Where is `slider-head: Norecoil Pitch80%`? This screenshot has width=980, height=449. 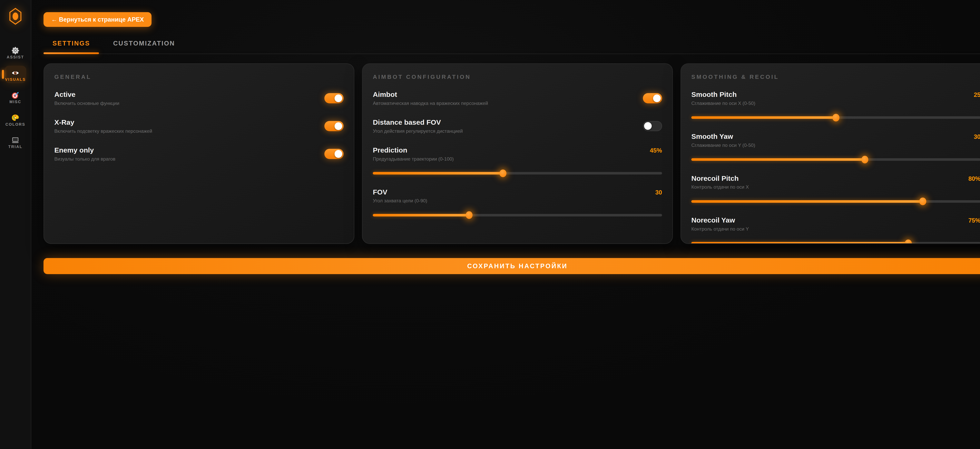
slider-head: Norecoil Pitch80% is located at coordinates (835, 178).